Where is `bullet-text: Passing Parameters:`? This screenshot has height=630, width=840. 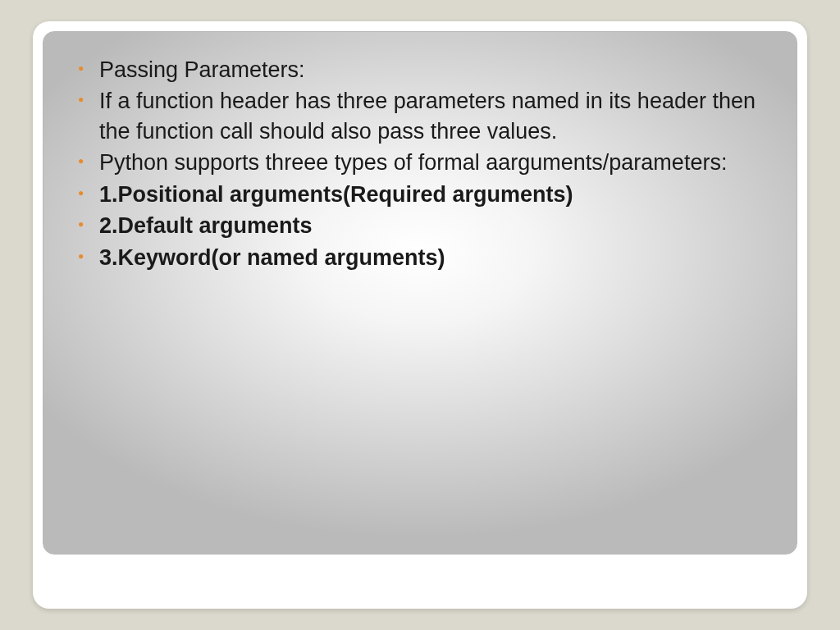
bullet-text: Passing Parameters: is located at coordinates (202, 70).